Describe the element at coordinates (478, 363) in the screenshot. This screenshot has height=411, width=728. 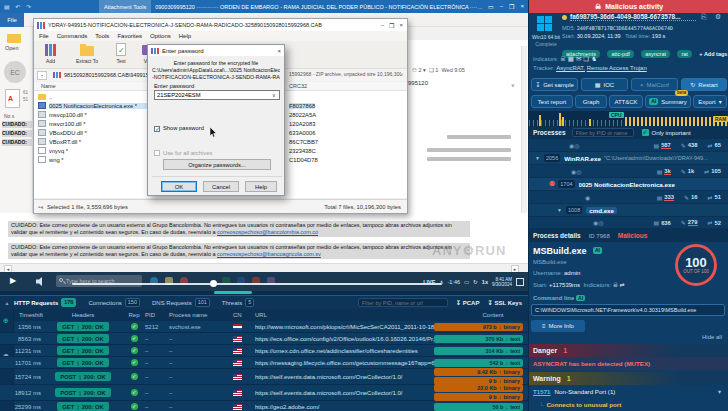
I see `content-badge: 542 b↓text` at that location.